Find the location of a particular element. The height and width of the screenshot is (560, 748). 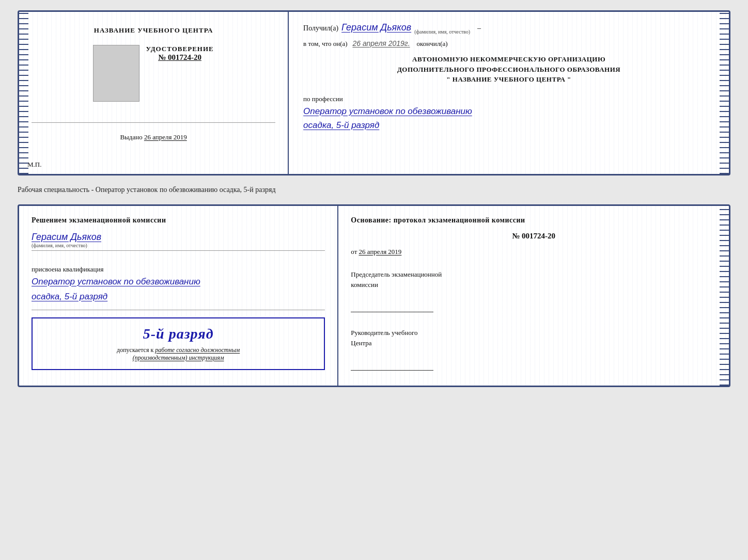

qualification-text: Оператор установок по обезвоживанию осад… is located at coordinates (178, 290).